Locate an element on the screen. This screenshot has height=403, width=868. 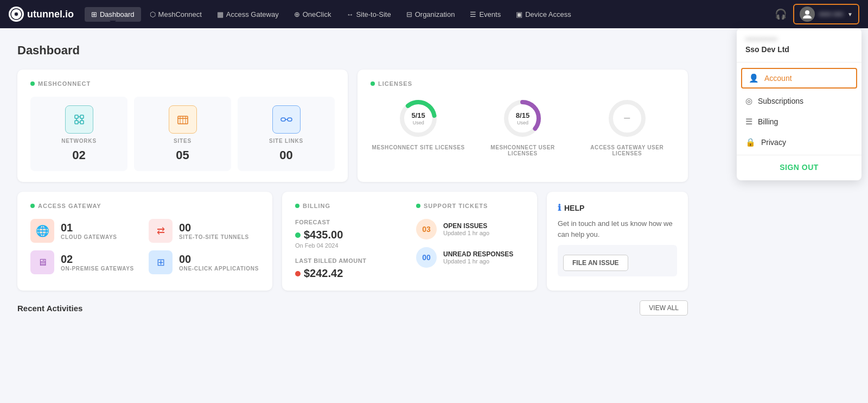
networks-item: NETWORKS 02 is located at coordinates (79, 134).